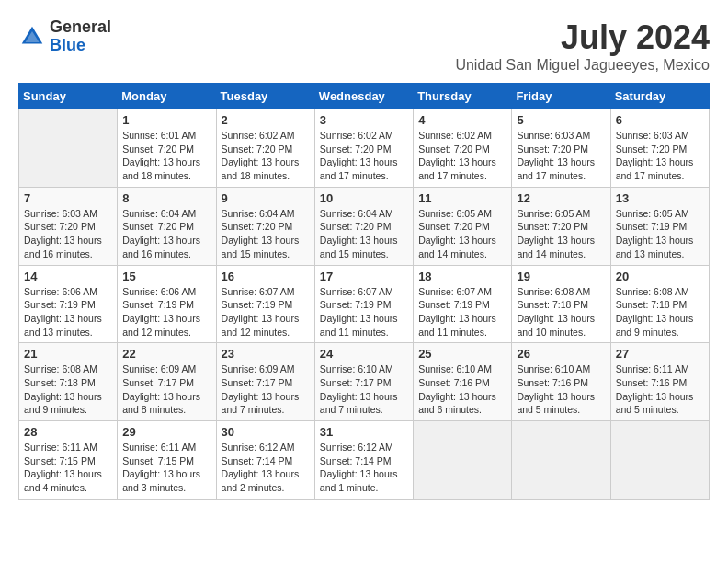 The height and width of the screenshot is (563, 728). I want to click on day-number: 28, so click(68, 432).